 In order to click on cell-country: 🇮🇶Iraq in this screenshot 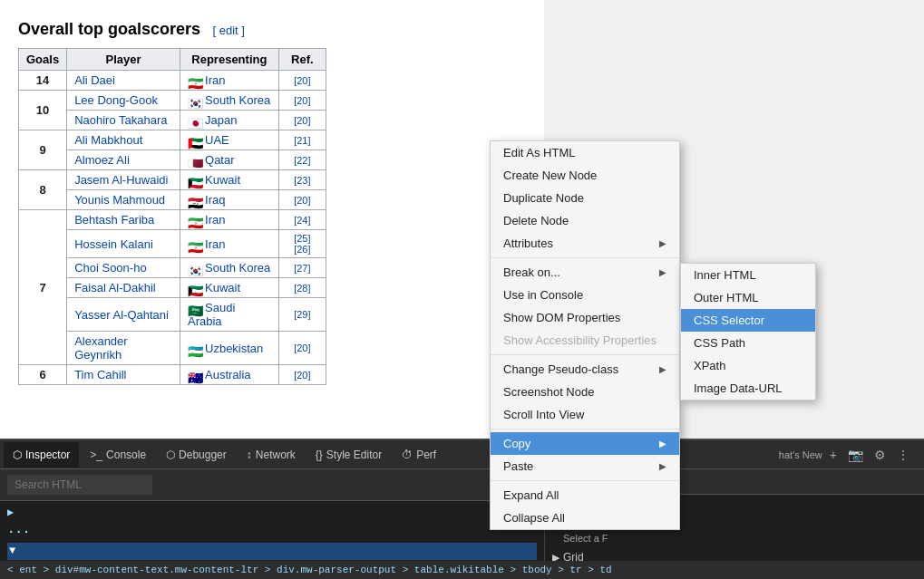, I will do `click(230, 200)`.